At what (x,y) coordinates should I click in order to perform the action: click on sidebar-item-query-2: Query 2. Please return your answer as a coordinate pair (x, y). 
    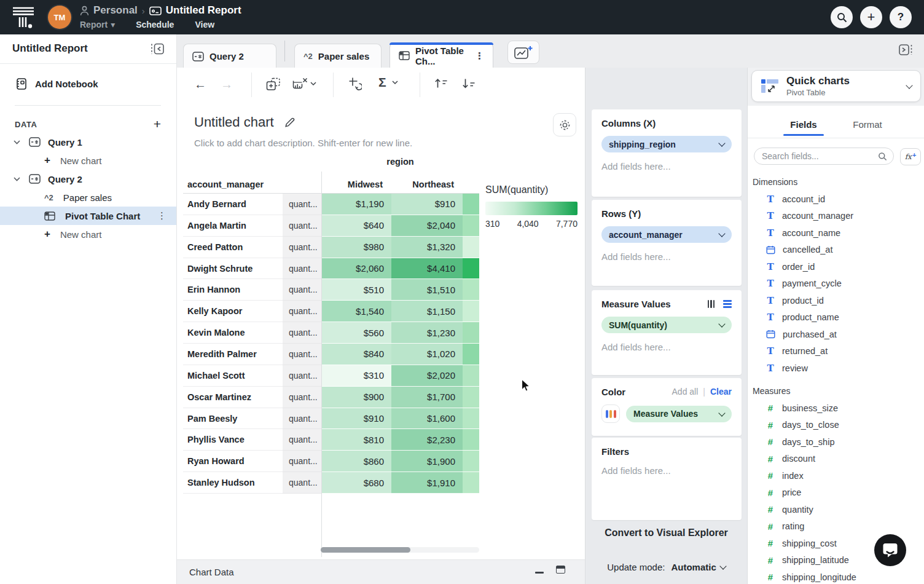
    Looking at the image, I should click on (88, 179).